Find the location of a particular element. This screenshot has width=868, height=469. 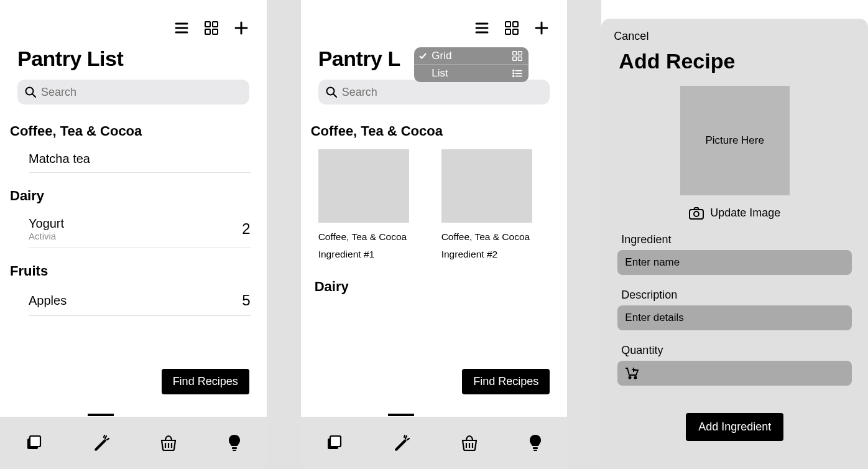

grid-icon is located at coordinates (517, 56).